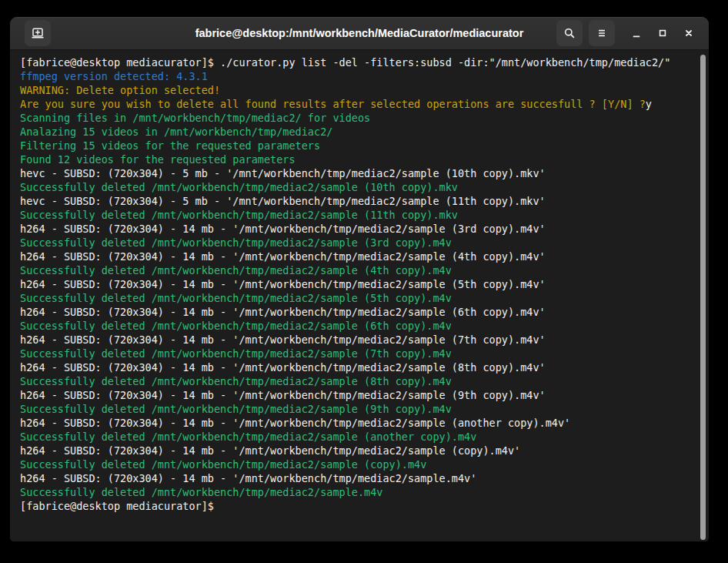 This screenshot has width=728, height=563. I want to click on menu-icon, so click(602, 33).